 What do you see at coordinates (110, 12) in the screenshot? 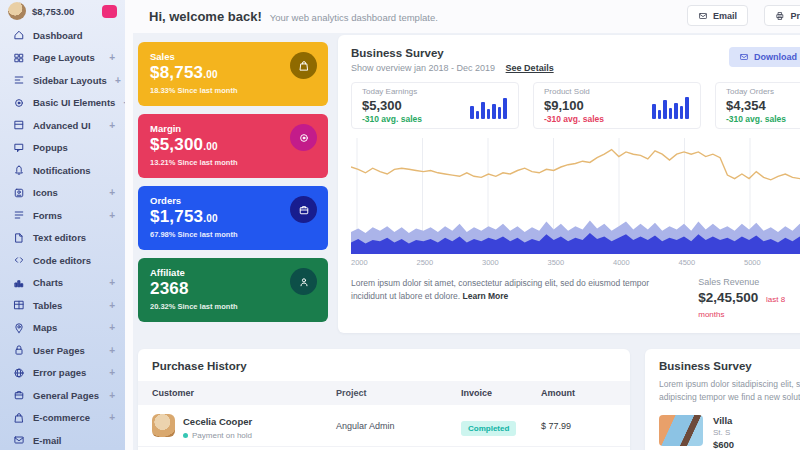
I see `notification-badge-button` at bounding box center [110, 12].